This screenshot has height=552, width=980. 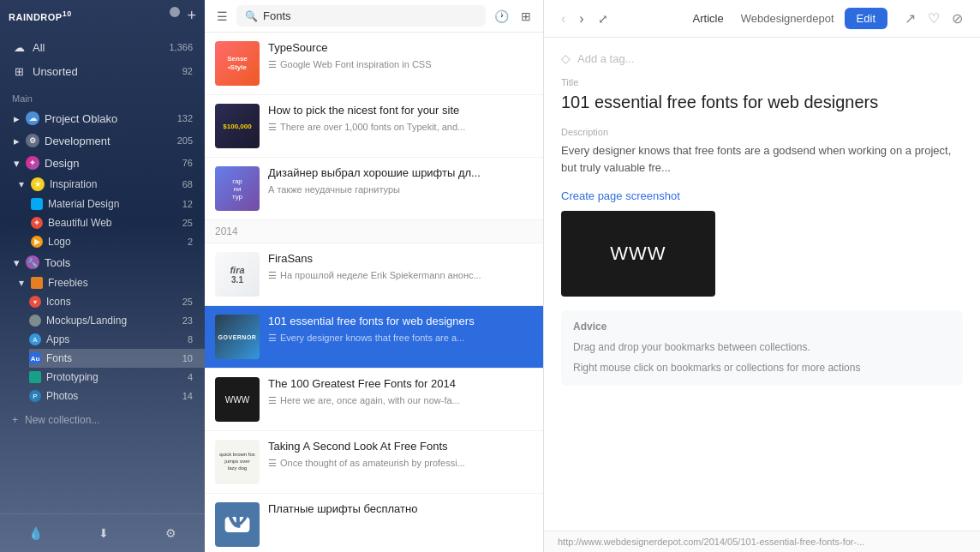 I want to click on sidebar-item-material-design: Material Design 12, so click(x=118, y=204).